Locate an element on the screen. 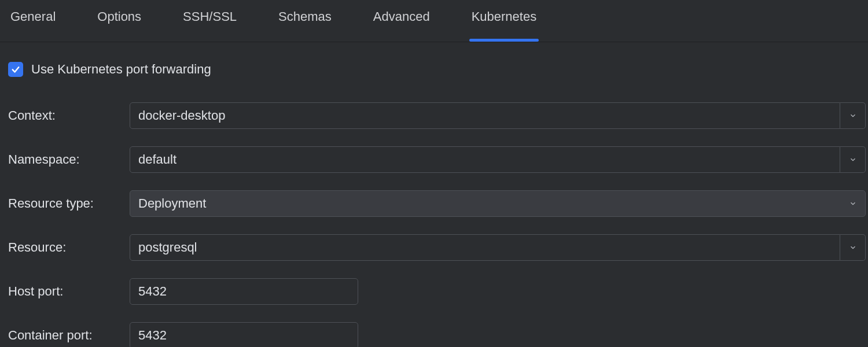  tab-schemas: Schemas is located at coordinates (305, 21).